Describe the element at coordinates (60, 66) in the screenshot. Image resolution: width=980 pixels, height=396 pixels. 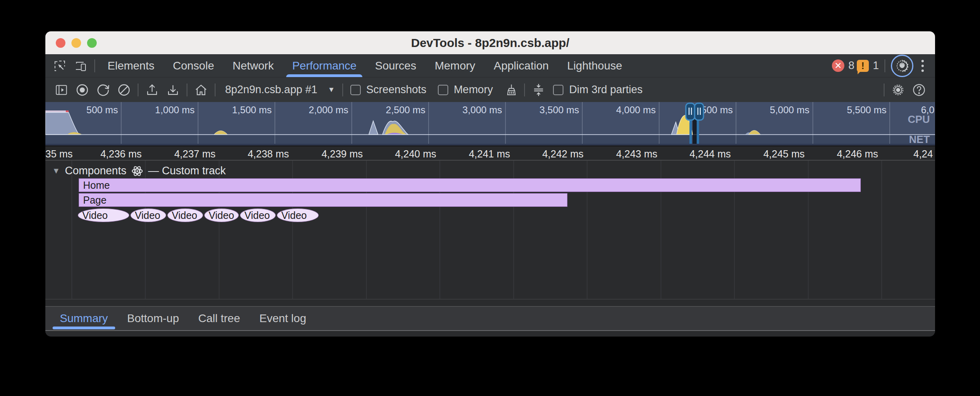
I see `inspect-element-button` at that location.